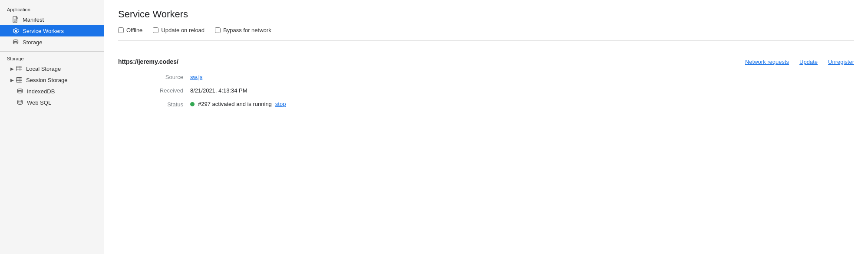 The height and width of the screenshot is (254, 868). What do you see at coordinates (52, 20) in the screenshot?
I see `sidebar-item-manifest: Manifest` at bounding box center [52, 20].